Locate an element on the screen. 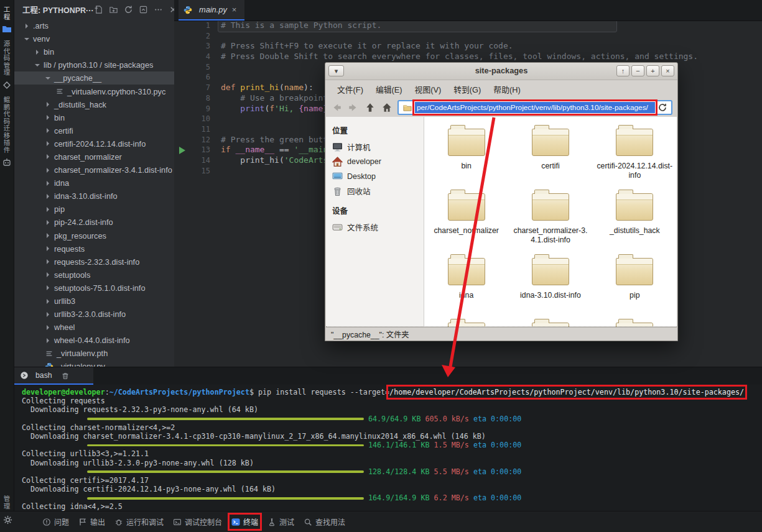 Image resolution: width=762 pixels, height=532 pixels. tree-item: certifi is located at coordinates (94, 131).